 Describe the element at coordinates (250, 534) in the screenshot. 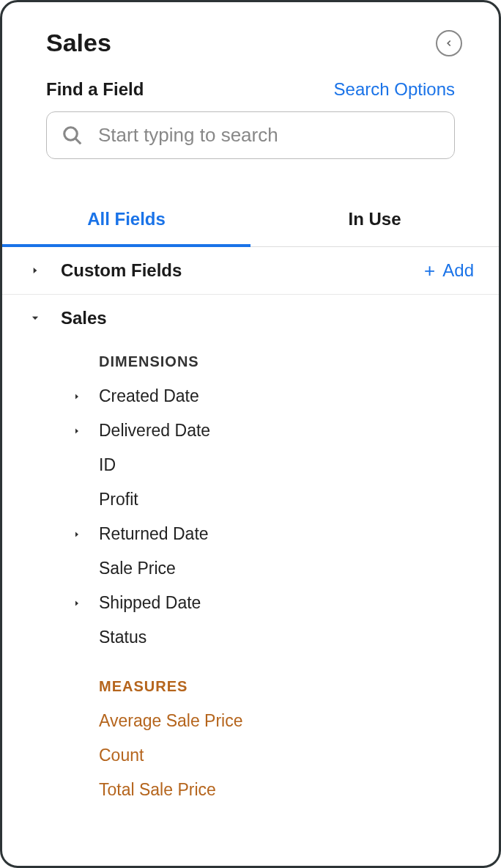

I see `dimension-field: Returned Date` at that location.